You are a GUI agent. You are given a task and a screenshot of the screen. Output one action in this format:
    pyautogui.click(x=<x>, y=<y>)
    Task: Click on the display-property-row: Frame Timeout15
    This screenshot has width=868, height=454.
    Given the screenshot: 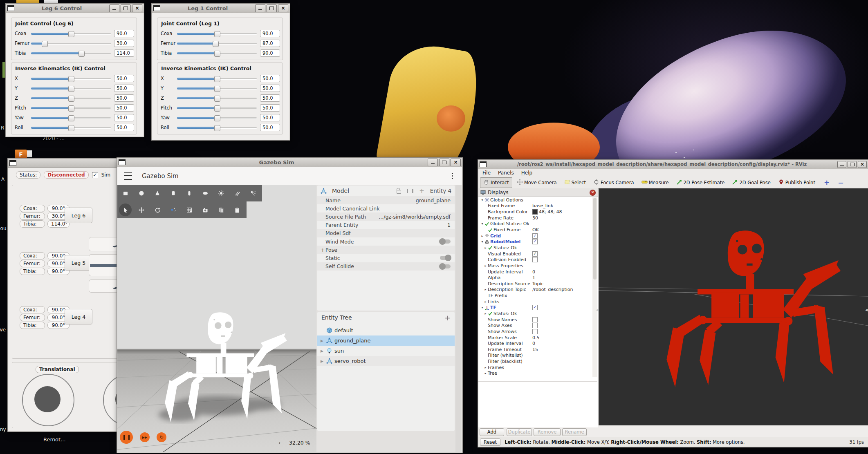 What is the action you would take?
    pyautogui.click(x=535, y=350)
    